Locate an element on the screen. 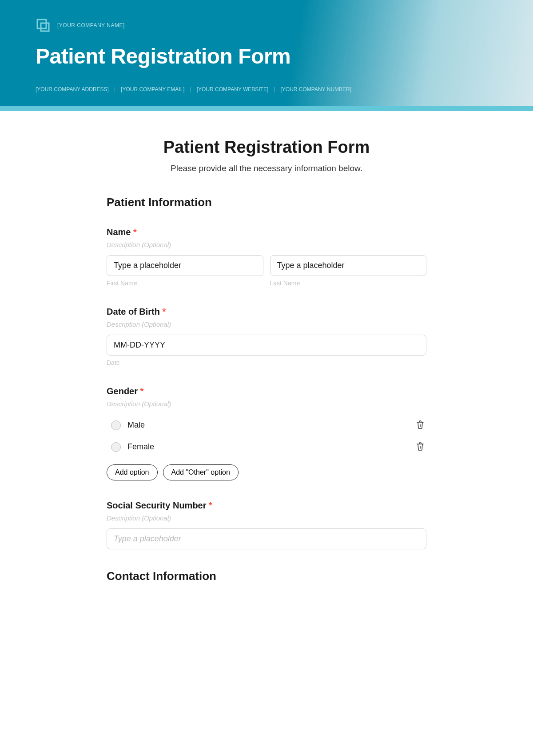 This screenshot has height=756, width=533. radio-row-male: Male is located at coordinates (266, 425).